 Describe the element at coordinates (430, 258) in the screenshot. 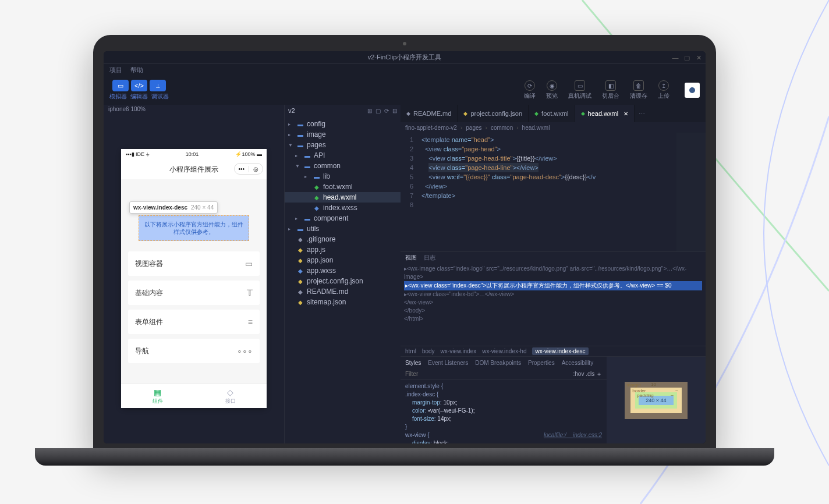

I see `dt-tab-other: 日志` at that location.